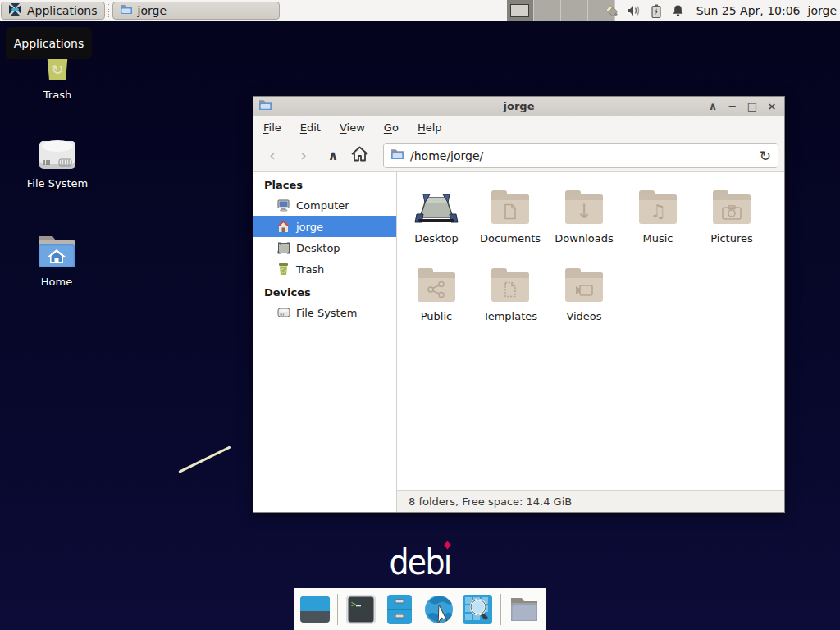 The height and width of the screenshot is (630, 840). I want to click on app-finder-icon, so click(477, 609).